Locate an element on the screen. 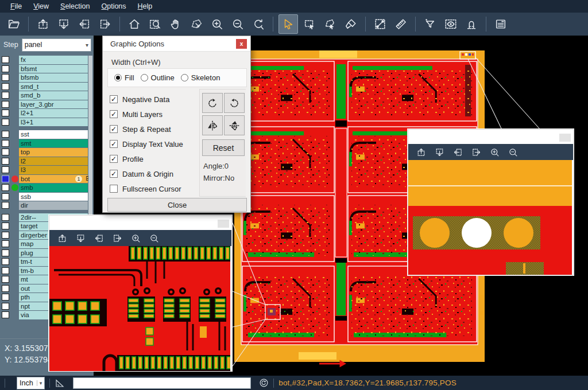 The width and height of the screenshot is (588, 390). snap-icon is located at coordinates (471, 24).